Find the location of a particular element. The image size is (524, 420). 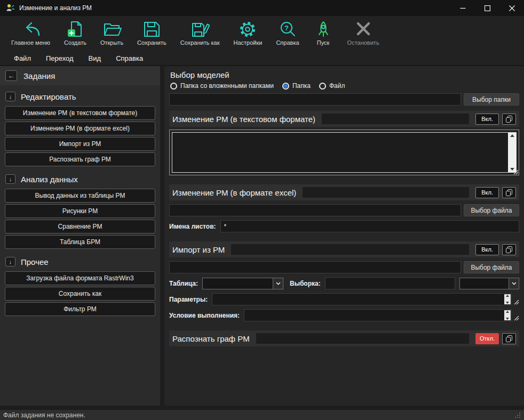

sidebar-item-save-as: Сохранить как is located at coordinates (80, 294).